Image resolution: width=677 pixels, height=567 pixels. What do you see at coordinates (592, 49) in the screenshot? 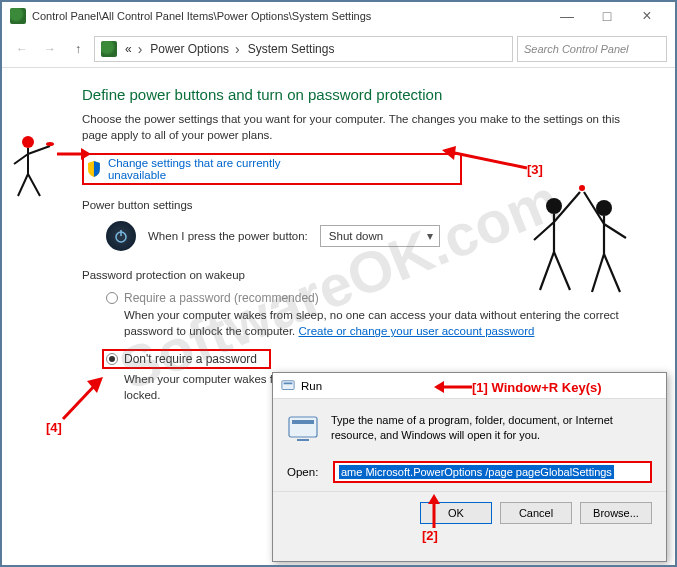
I see `search-input: Search Control Panel` at bounding box center [592, 49].